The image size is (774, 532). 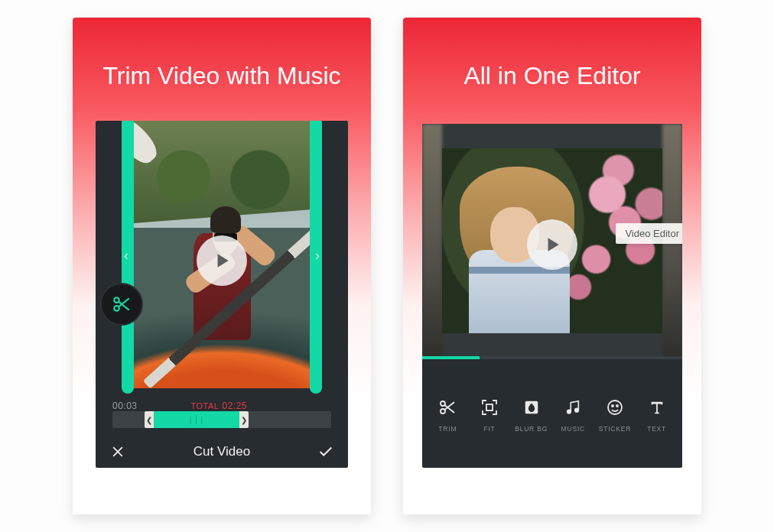 What do you see at coordinates (615, 407) in the screenshot?
I see `sticker-icon` at bounding box center [615, 407].